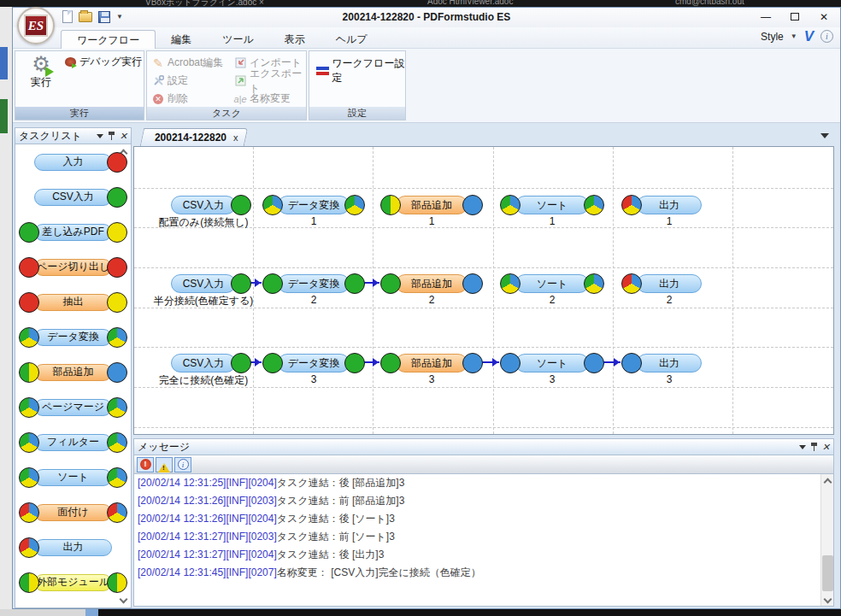 This screenshot has width=841, height=616. I want to click on info-icon: i, so click(827, 36).